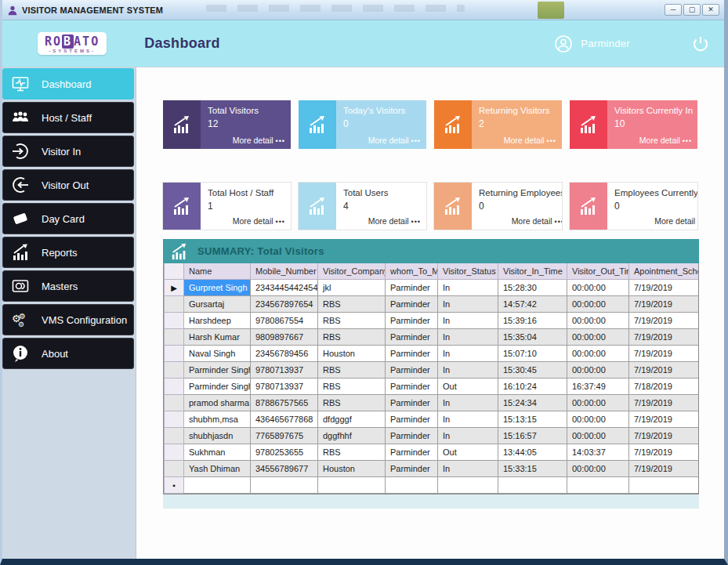 Image resolution: width=728 pixels, height=565 pixels. Describe the element at coordinates (498, 125) in the screenshot. I see `stat-card-returning-visitors: Returning Visitors2More detail •••` at that location.